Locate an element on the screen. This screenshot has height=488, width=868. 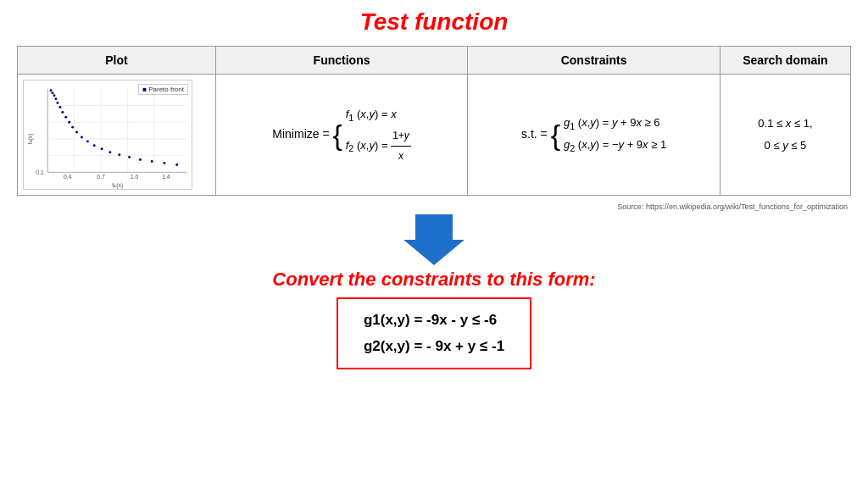
col-header-search: Search domain is located at coordinates (785, 61).